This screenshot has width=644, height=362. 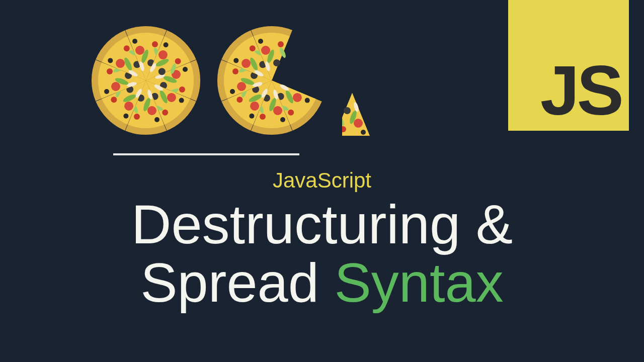 What do you see at coordinates (146, 80) in the screenshot?
I see `pizza-whole-icon` at bounding box center [146, 80].